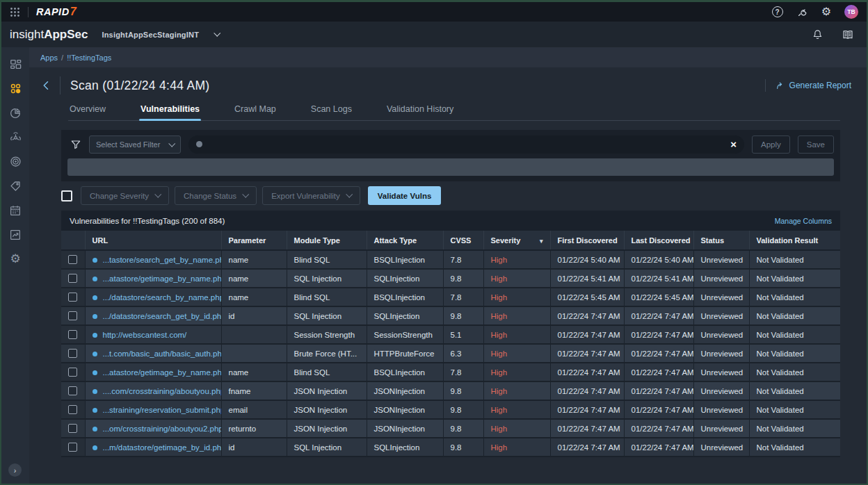 The image size is (868, 485). I want to click on sidebar-item-scan-engines, so click(15, 161).